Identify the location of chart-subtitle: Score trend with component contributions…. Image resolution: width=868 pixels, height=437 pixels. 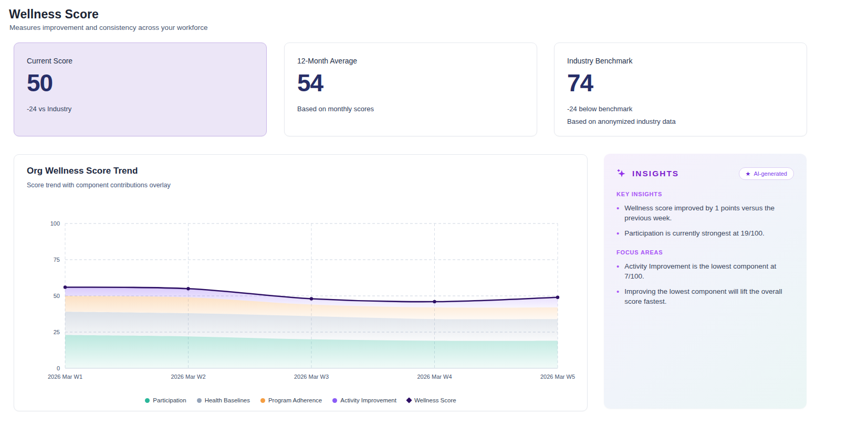
(99, 185).